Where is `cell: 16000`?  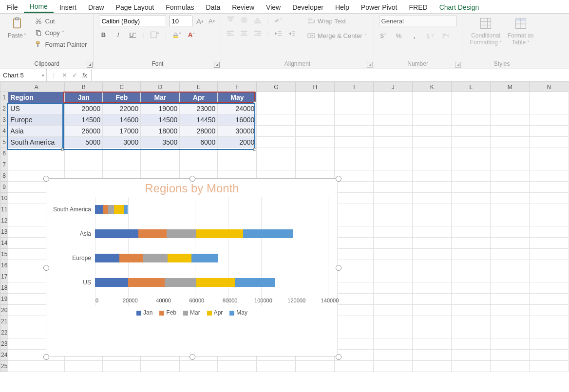
cell: 16000 is located at coordinates (237, 120).